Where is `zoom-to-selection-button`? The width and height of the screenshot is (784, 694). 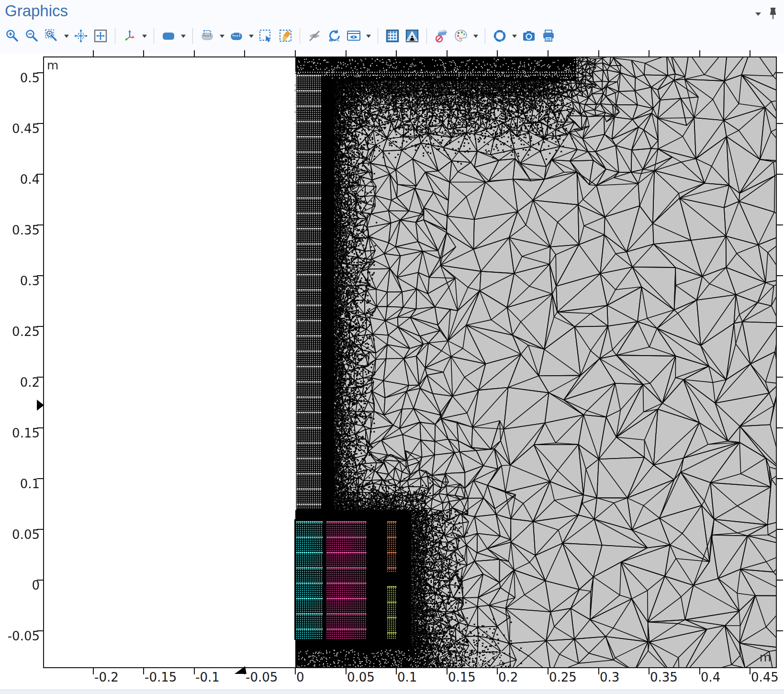 zoom-to-selection-button is located at coordinates (101, 36).